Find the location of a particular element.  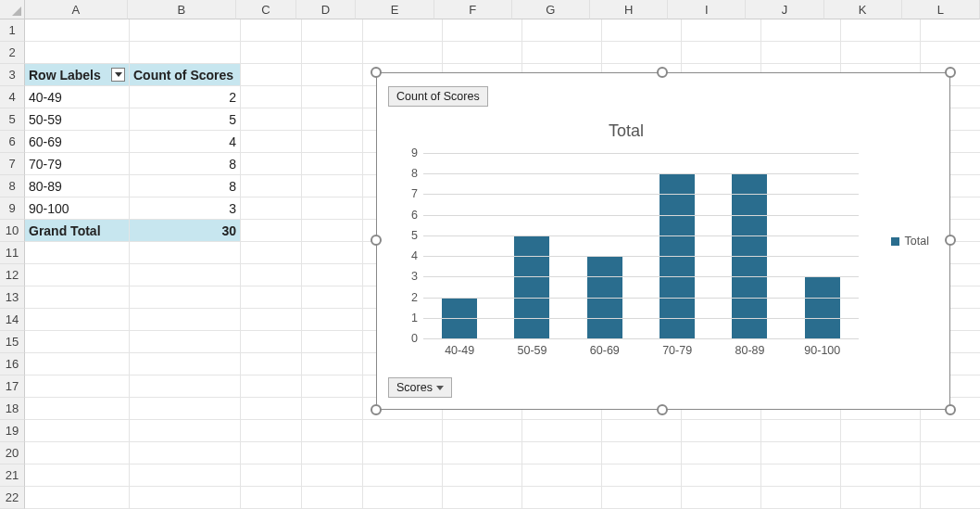

row-header-18: 18 is located at coordinates (13, 409).